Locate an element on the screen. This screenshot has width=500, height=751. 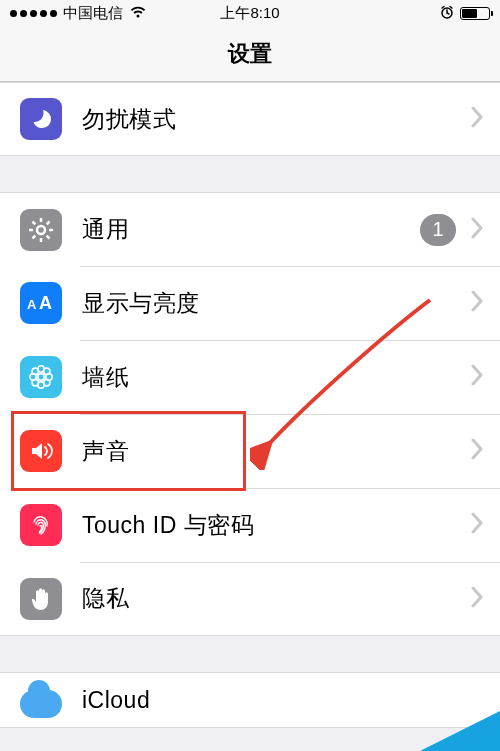
clock: 上午8:10 is located at coordinates (250, 14).